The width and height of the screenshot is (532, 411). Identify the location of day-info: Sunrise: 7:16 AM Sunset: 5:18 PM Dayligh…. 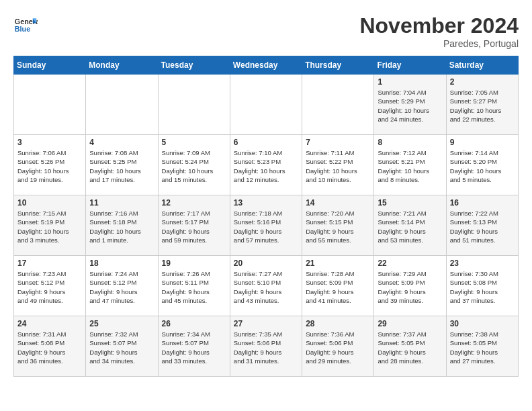
(122, 227).